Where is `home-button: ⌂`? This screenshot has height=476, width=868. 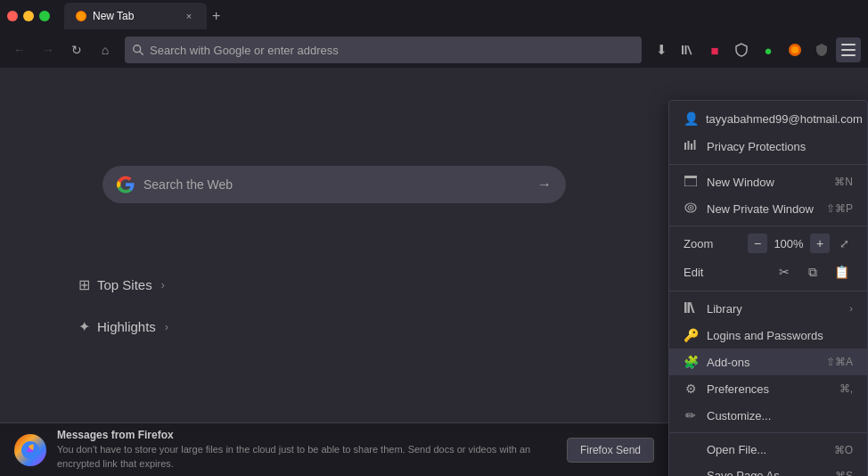 home-button: ⌂ is located at coordinates (105, 50).